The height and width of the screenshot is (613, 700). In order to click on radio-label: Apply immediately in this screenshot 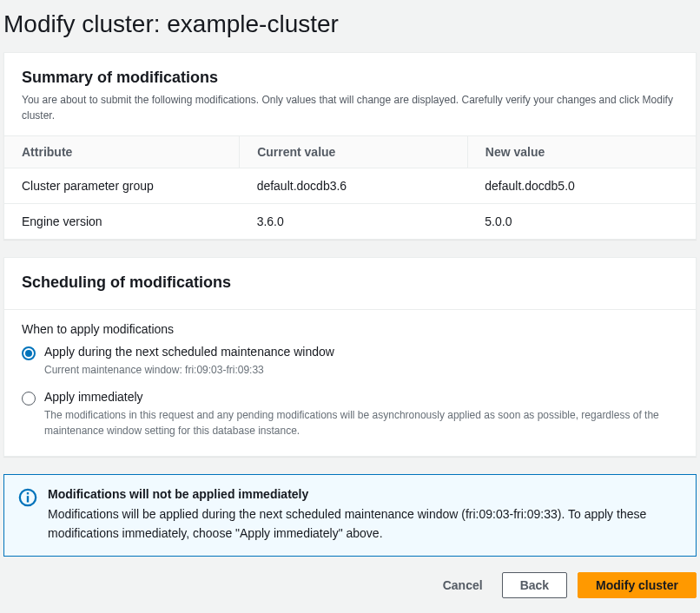, I will do `click(361, 397)`.